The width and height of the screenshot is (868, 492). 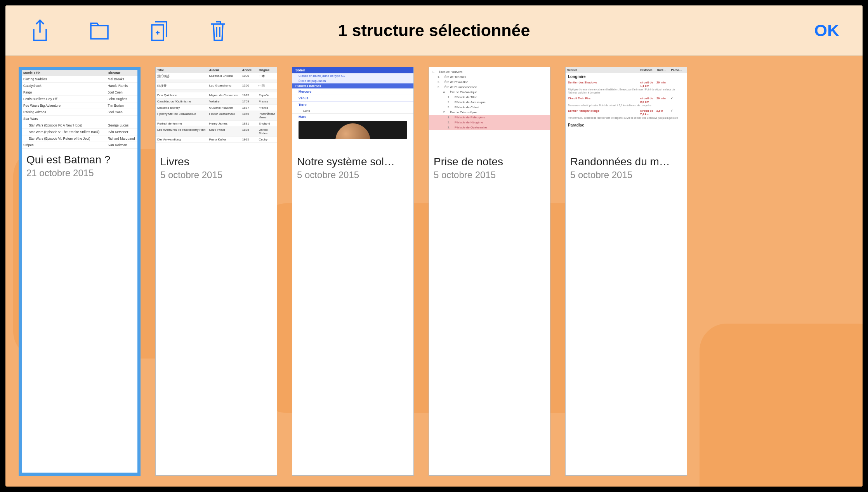 What do you see at coordinates (80, 271) in the screenshot?
I see `document-card: Movie TitleDirector Blazing SaddlesMel B…` at bounding box center [80, 271].